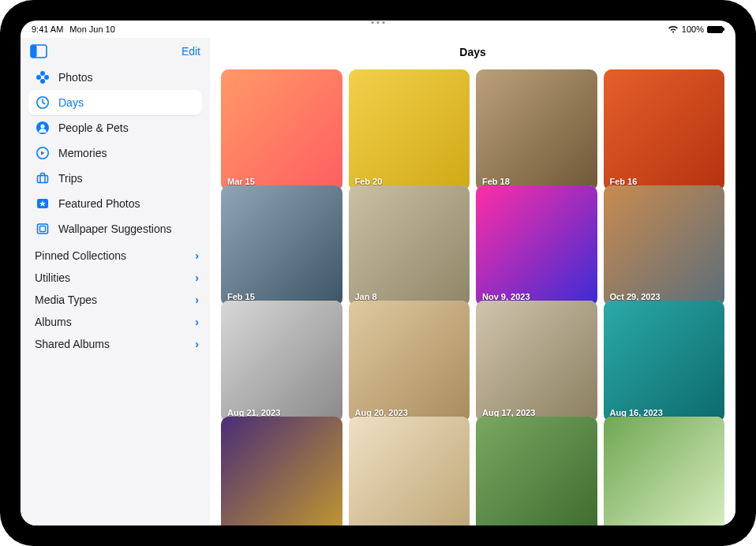  Describe the element at coordinates (115, 103) in the screenshot. I see `sidebar-item-days: Days` at that location.